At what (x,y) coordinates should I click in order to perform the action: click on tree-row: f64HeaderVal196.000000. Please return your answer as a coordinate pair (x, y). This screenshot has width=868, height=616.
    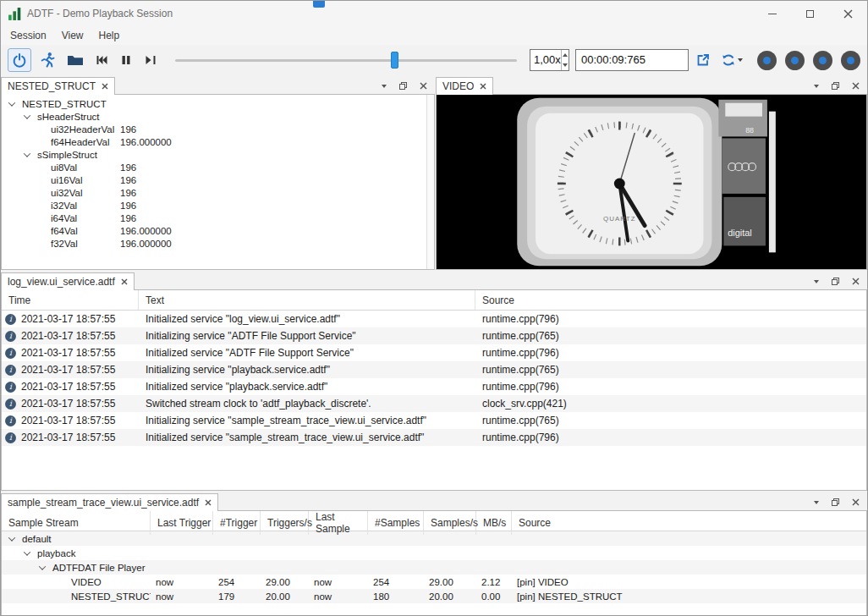
    Looking at the image, I should click on (218, 142).